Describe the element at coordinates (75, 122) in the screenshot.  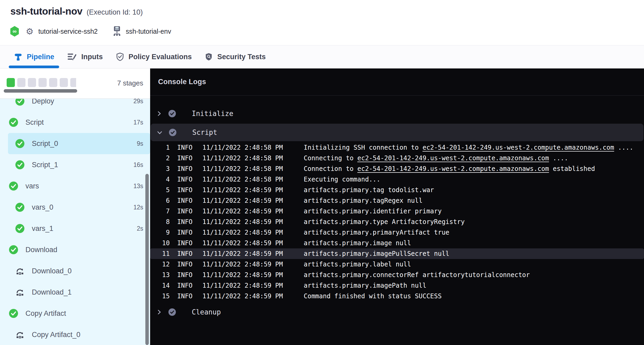
I see `stage-row-script: Script17s` at that location.